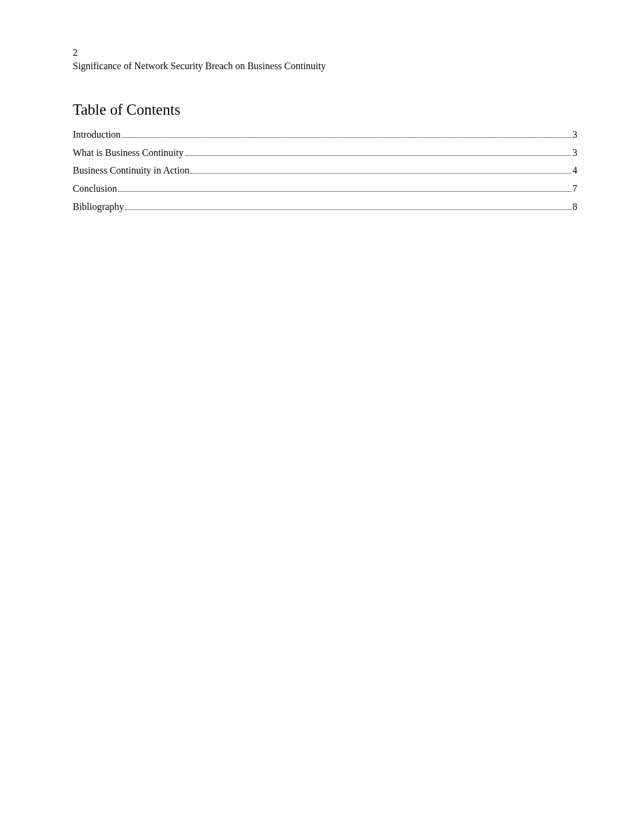  Describe the element at coordinates (325, 59) in the screenshot. I see `page-header: 2 Significance of Network Security Breac…` at that location.